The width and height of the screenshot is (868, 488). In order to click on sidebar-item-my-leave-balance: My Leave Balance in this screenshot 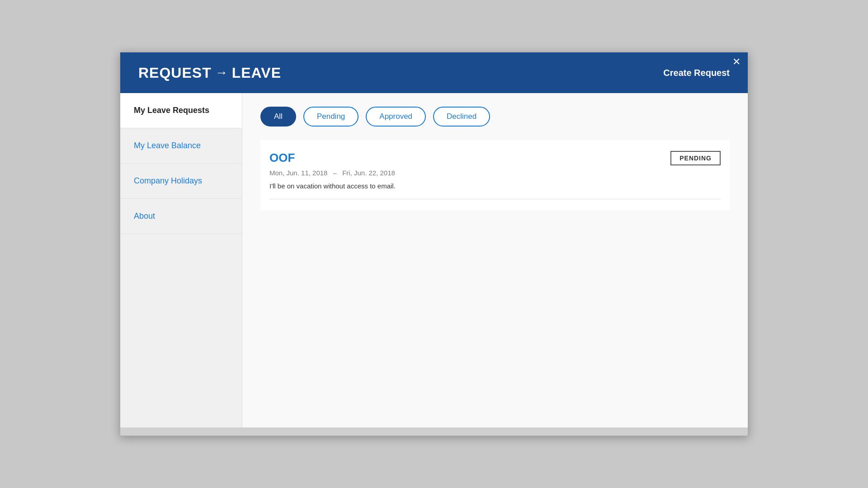, I will do `click(181, 146)`.